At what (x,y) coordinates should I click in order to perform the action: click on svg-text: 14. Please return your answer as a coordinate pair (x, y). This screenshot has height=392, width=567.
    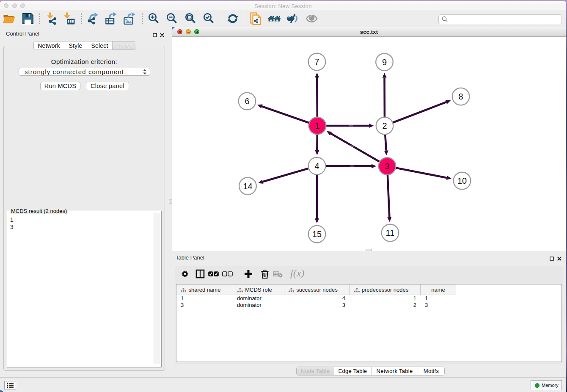
    Looking at the image, I should click on (248, 186).